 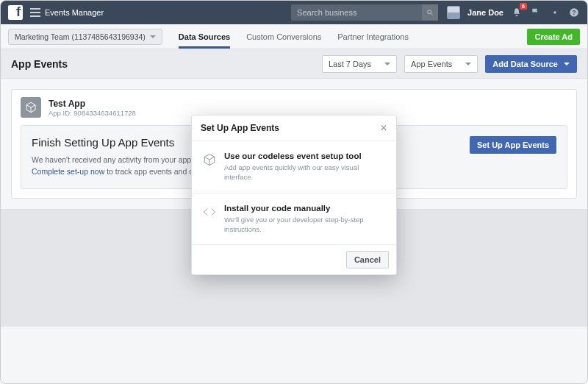 What do you see at coordinates (240, 128) in the screenshot?
I see `modal-title: Set Up App Events` at bounding box center [240, 128].